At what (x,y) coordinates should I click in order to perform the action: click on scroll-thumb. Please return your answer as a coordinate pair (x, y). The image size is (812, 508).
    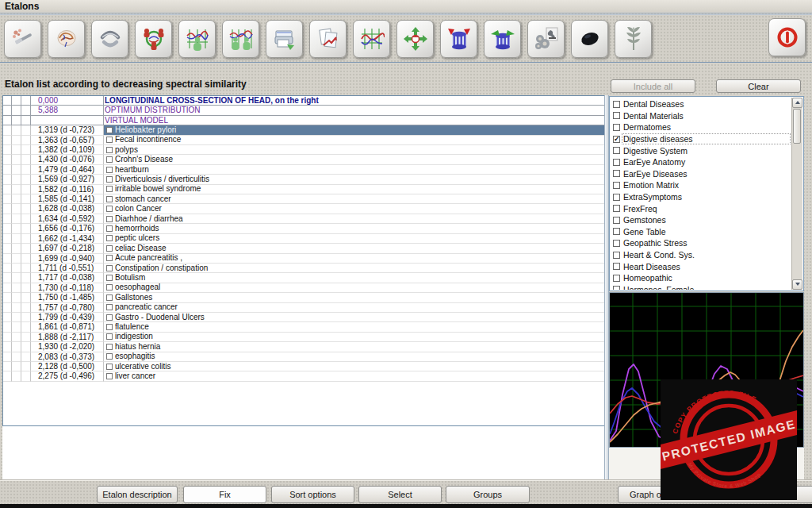
    Looking at the image, I should click on (797, 126).